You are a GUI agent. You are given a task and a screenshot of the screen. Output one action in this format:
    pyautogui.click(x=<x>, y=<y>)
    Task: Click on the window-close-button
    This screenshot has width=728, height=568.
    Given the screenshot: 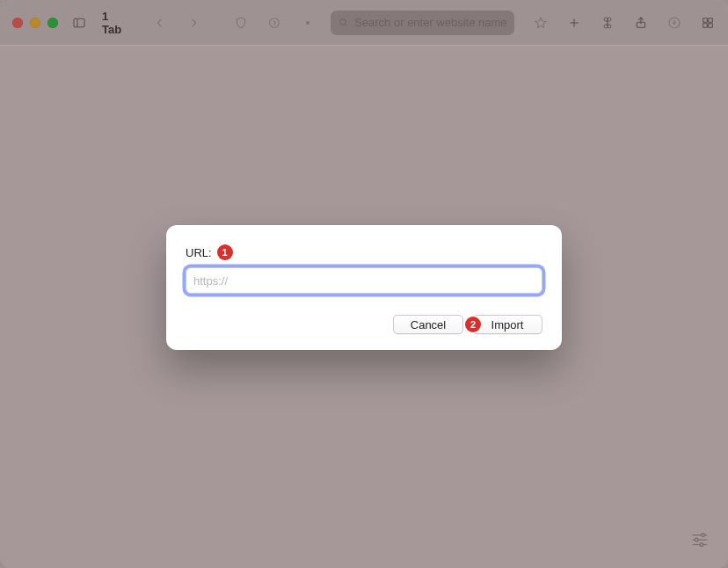 What is the action you would take?
    pyautogui.click(x=18, y=23)
    